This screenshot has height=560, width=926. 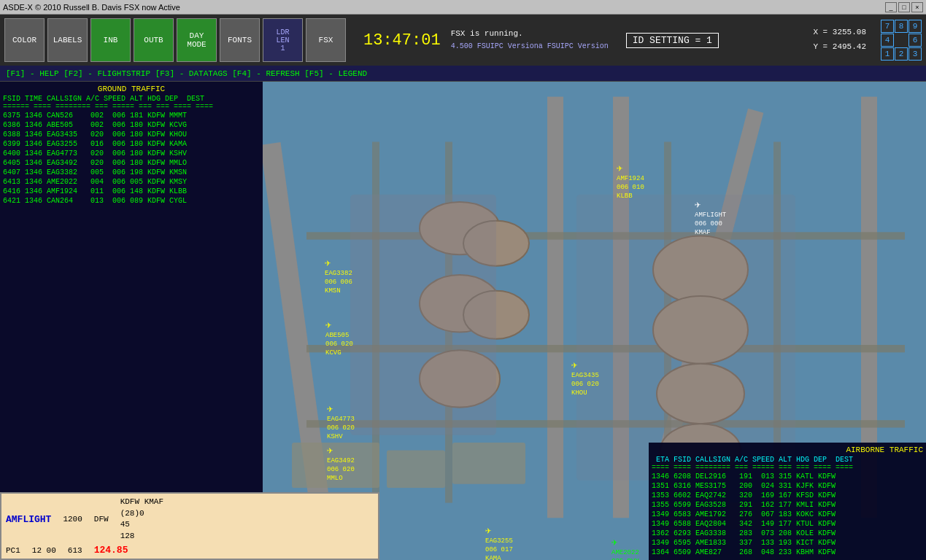 What do you see at coordinates (904, 7) in the screenshot?
I see `title-bar-controls: _ □ ×` at bounding box center [904, 7].